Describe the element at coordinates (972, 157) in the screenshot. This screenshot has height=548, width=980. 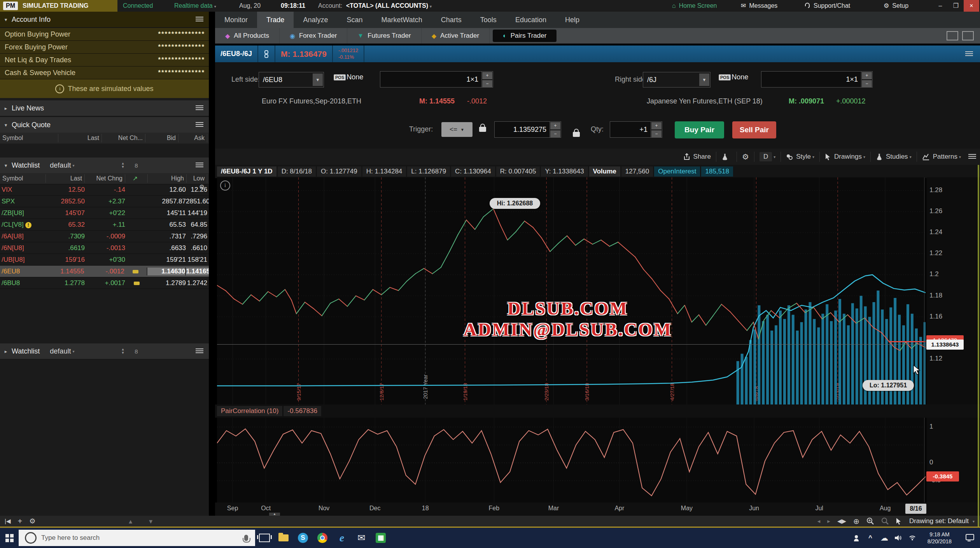
I see `chart-menu-icon` at that location.